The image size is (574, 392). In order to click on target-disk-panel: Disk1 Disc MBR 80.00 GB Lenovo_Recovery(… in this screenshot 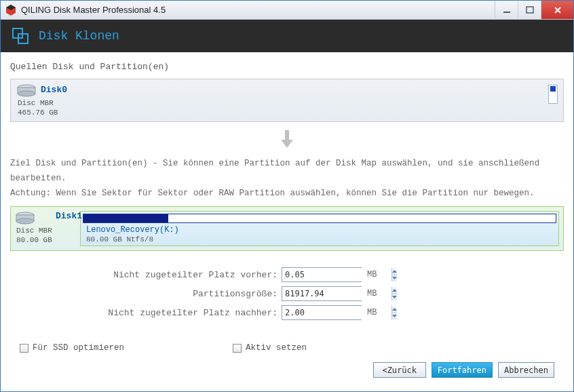, I will do `click(287, 229)`.